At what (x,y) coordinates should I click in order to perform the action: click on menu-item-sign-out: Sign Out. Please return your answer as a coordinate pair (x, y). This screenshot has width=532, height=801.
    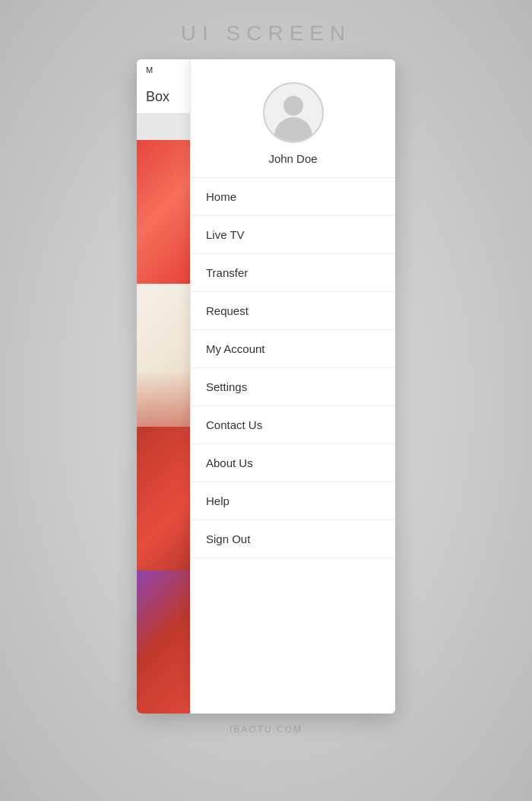
    Looking at the image, I should click on (293, 539).